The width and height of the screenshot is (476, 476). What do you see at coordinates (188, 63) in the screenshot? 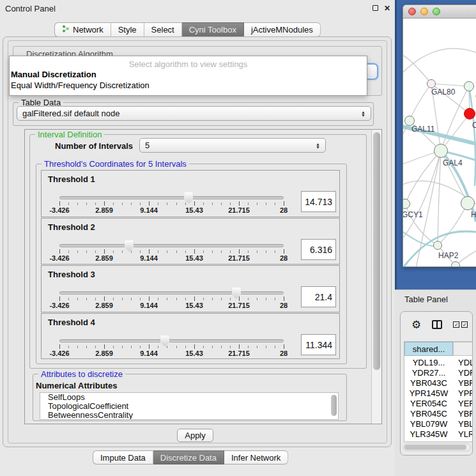
I see `dropdown-hint: Select algorithm to view settings` at bounding box center [188, 63].